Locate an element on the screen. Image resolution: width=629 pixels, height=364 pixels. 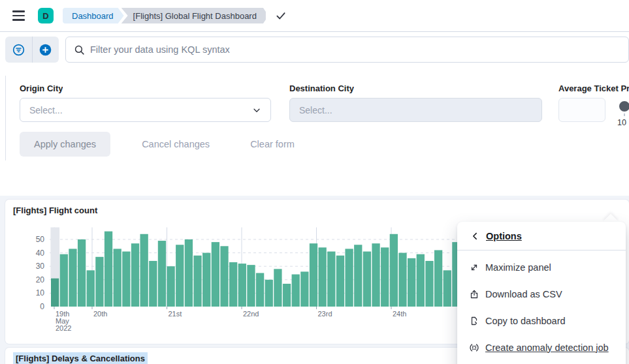
svg-text: 40 is located at coordinates (40, 253).